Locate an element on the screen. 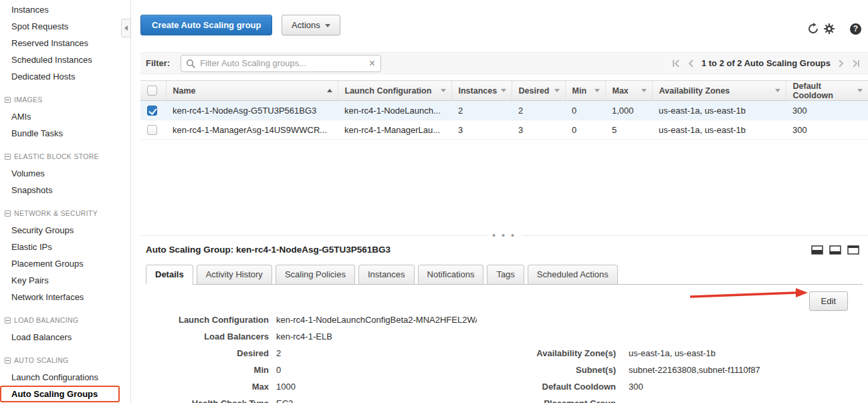 This screenshot has width=868, height=403. layout-split-pane-icon is located at coordinates (835, 250).